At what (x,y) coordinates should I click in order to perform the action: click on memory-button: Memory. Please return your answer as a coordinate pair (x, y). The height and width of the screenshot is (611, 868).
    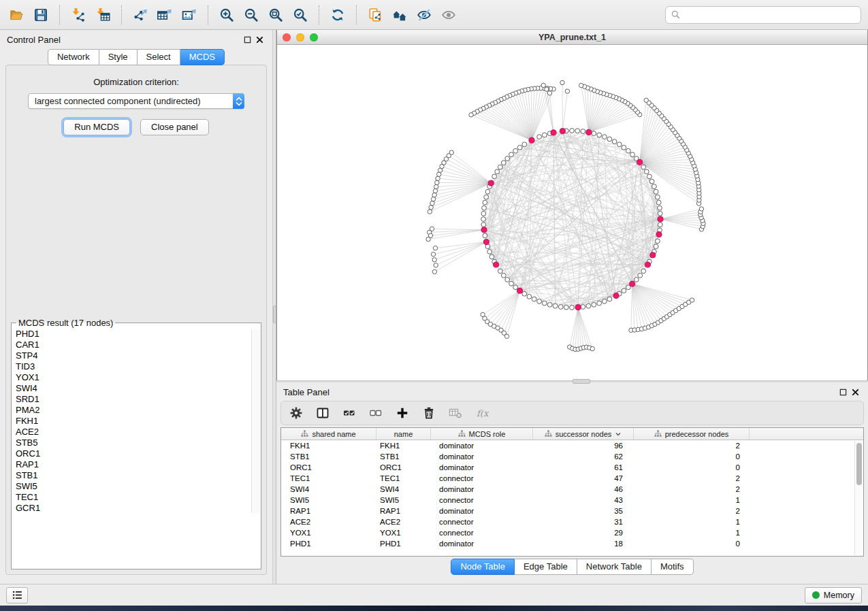
    Looking at the image, I should click on (833, 595).